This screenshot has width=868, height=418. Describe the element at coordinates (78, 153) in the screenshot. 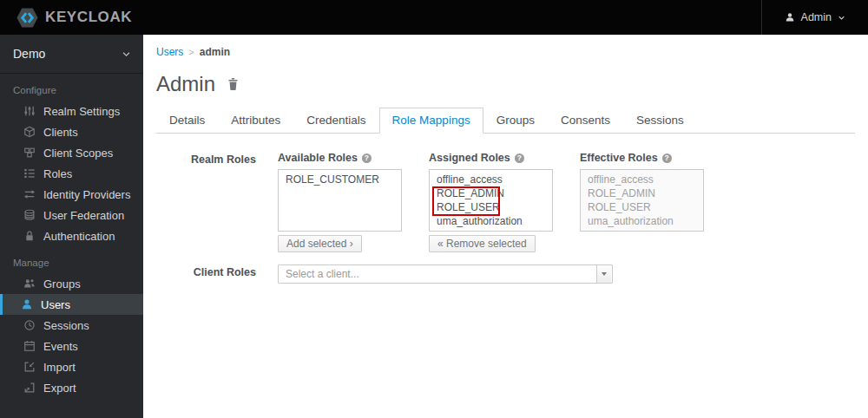

I see `sidebar-item-label: Client Scopes` at that location.